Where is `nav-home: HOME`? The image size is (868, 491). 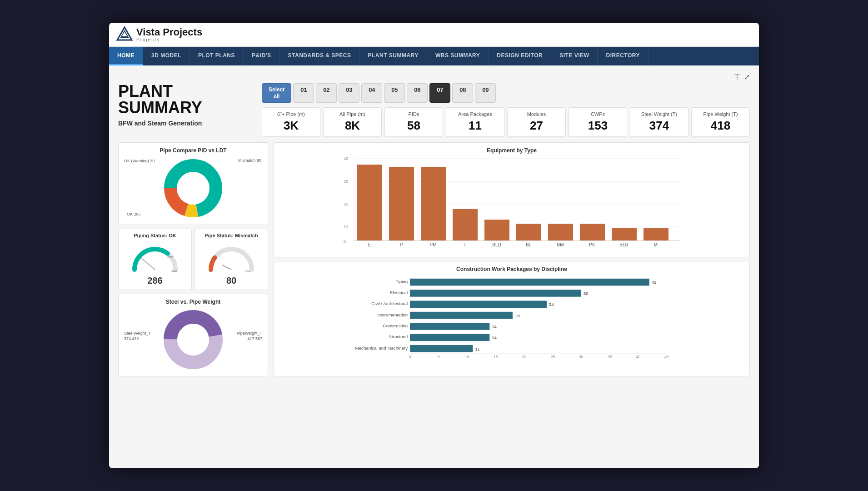 nav-home: HOME is located at coordinates (126, 56).